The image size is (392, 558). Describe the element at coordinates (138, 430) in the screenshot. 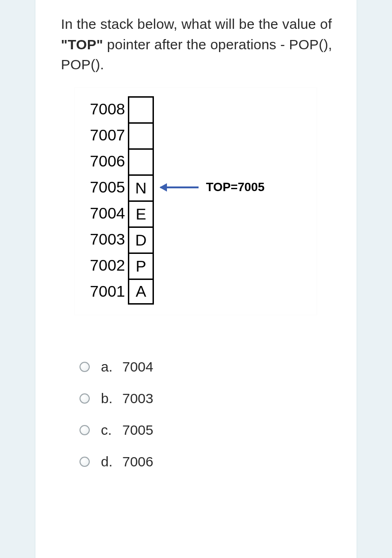

I see `option-text: 7005` at that location.